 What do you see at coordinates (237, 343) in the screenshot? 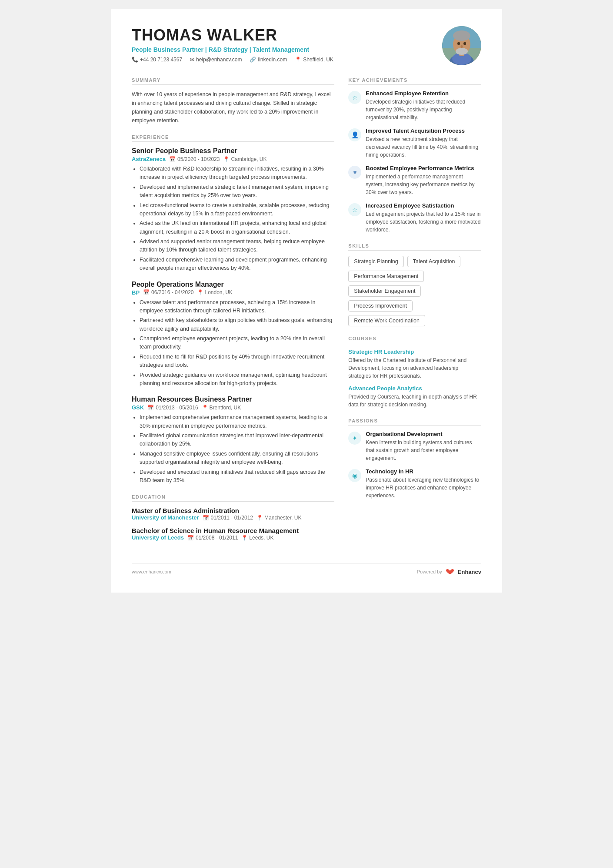
I see `bullet-item: Championed employee engagement projects,…` at bounding box center [237, 343].